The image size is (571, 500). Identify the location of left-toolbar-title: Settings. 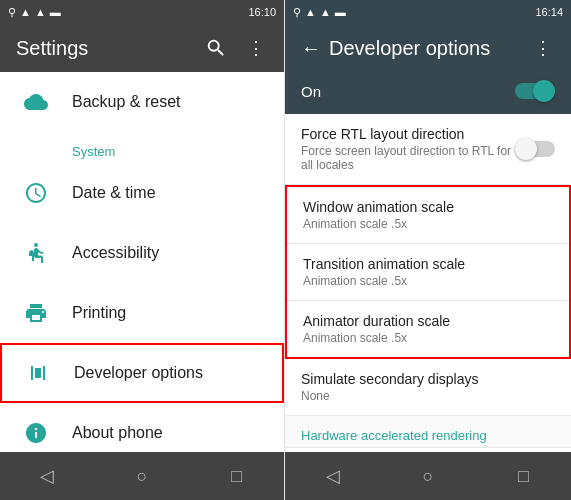
(52, 48).